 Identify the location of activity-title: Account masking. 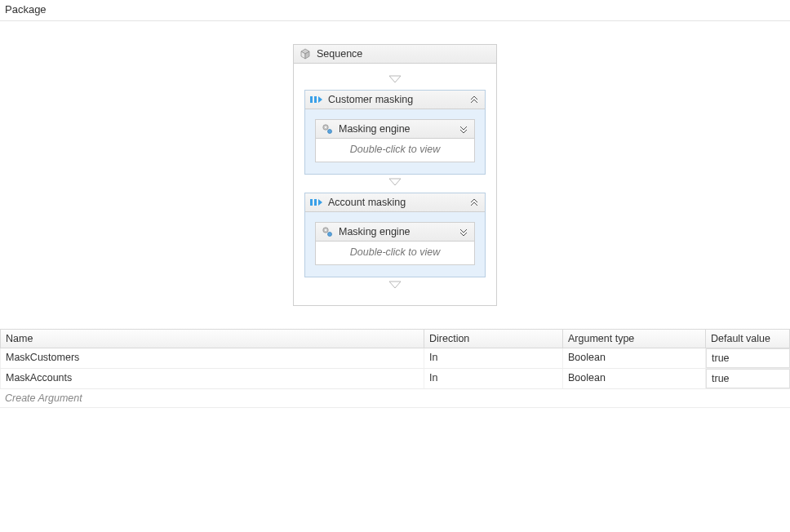
(367, 202).